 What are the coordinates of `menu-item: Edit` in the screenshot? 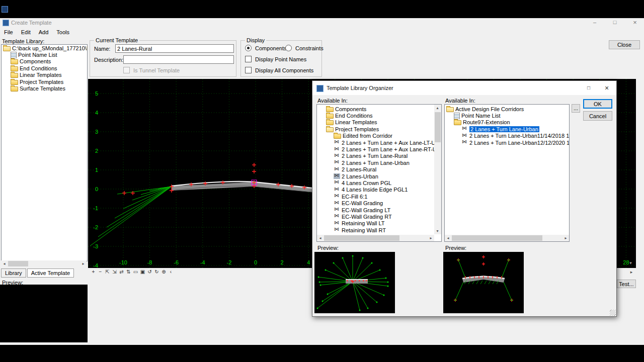 It's located at (26, 32).